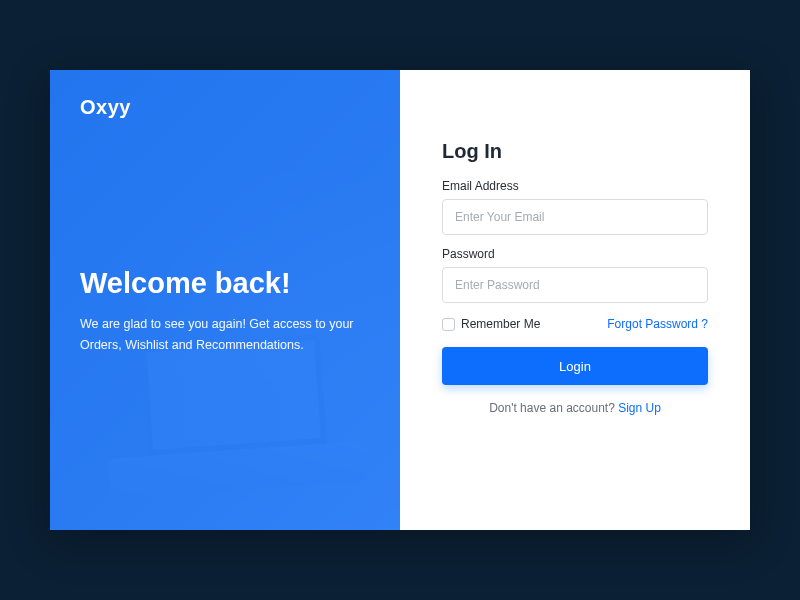  I want to click on remember-me: Remember Me, so click(491, 324).